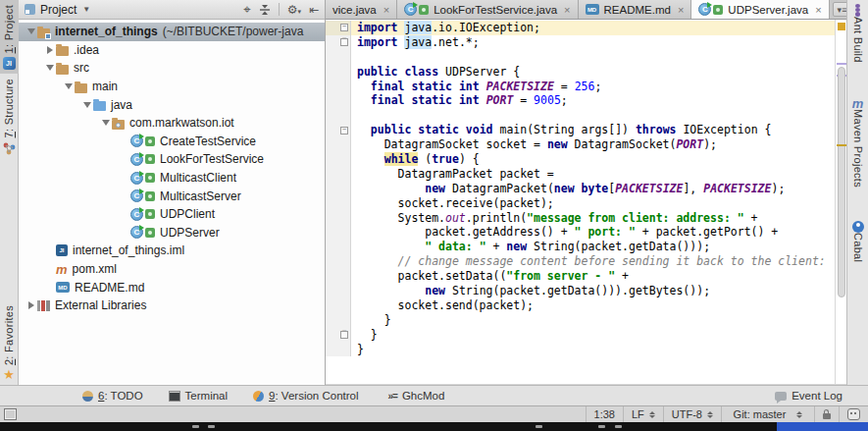  Describe the element at coordinates (294, 10) in the screenshot. I see `settings-gear-icon: ⚙▾` at that location.